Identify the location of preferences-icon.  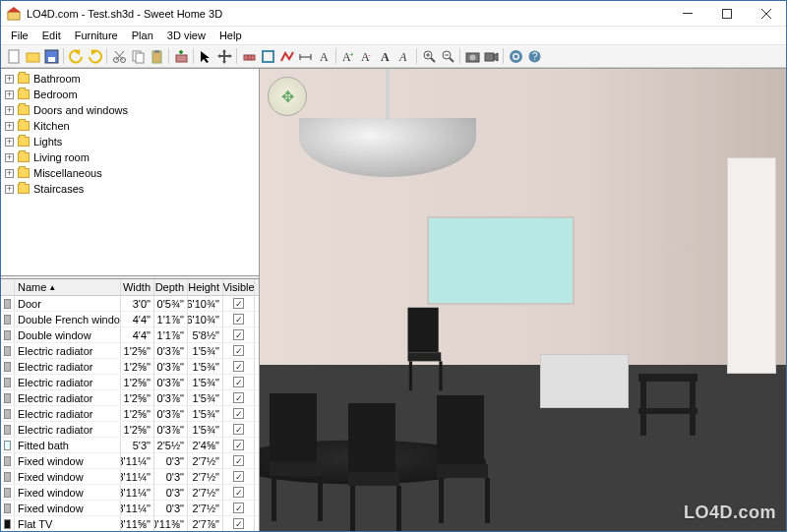
(515, 56).